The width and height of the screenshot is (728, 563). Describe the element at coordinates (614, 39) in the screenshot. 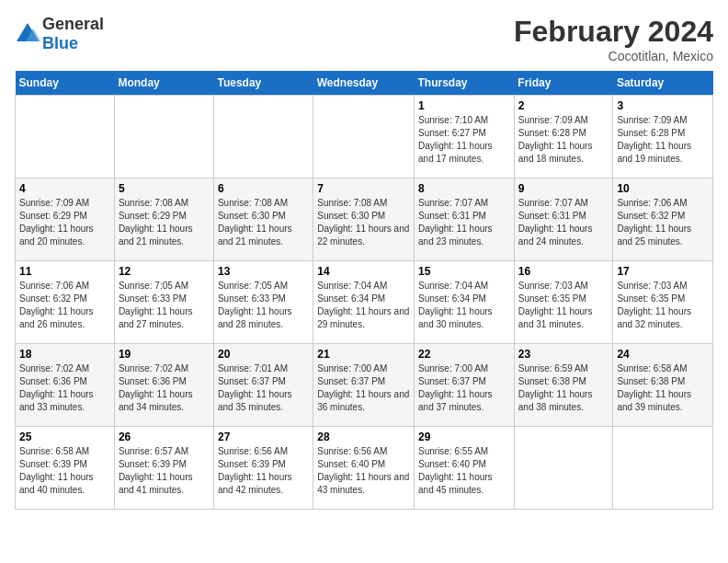

I see `title-section: February 2024 Cocotitlan, Mexico` at that location.